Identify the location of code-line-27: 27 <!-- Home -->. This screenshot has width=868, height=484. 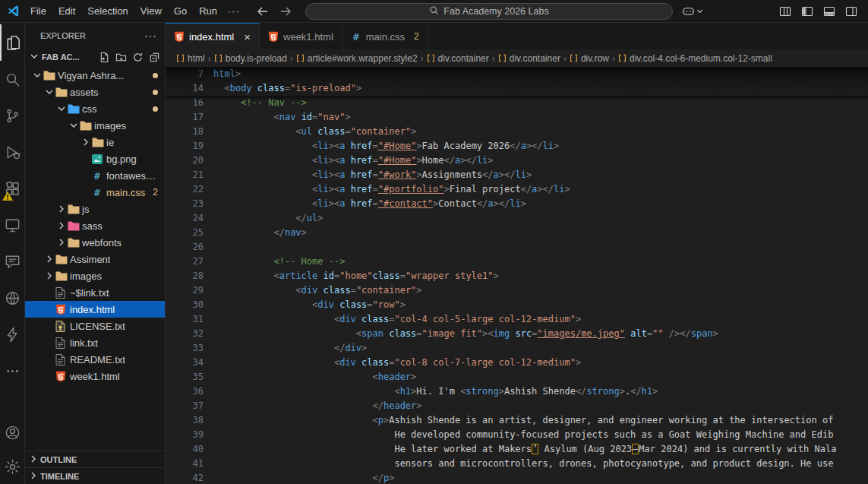
(516, 261).